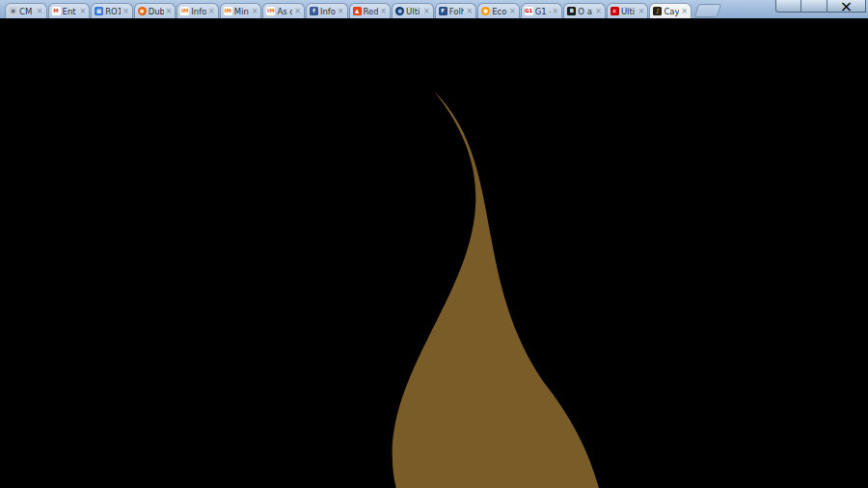 The image size is (868, 488). Describe the element at coordinates (357, 12) in the screenshot. I see `red-app-icon: ▲` at that location.